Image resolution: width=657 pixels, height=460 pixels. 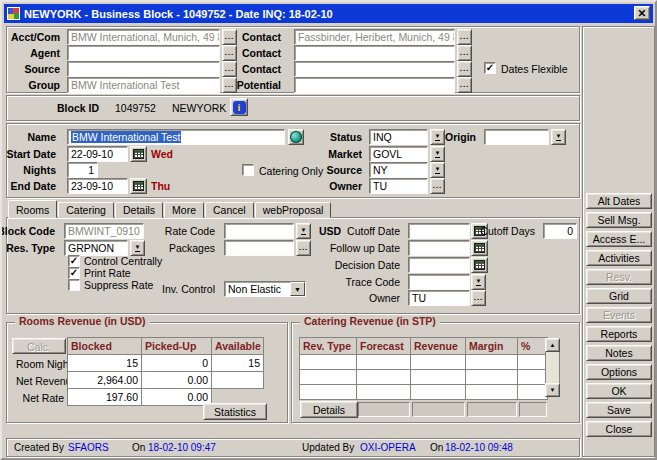 What do you see at coordinates (144, 53) in the screenshot?
I see `agent-field` at bounding box center [144, 53].